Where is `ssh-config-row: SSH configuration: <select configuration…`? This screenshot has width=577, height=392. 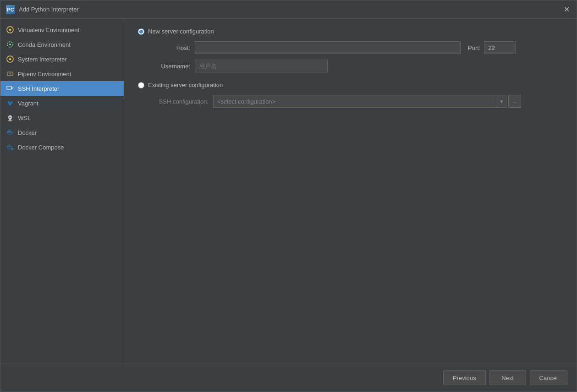
ssh-config-row: SSH configuration: <select configuration… is located at coordinates (356, 101).